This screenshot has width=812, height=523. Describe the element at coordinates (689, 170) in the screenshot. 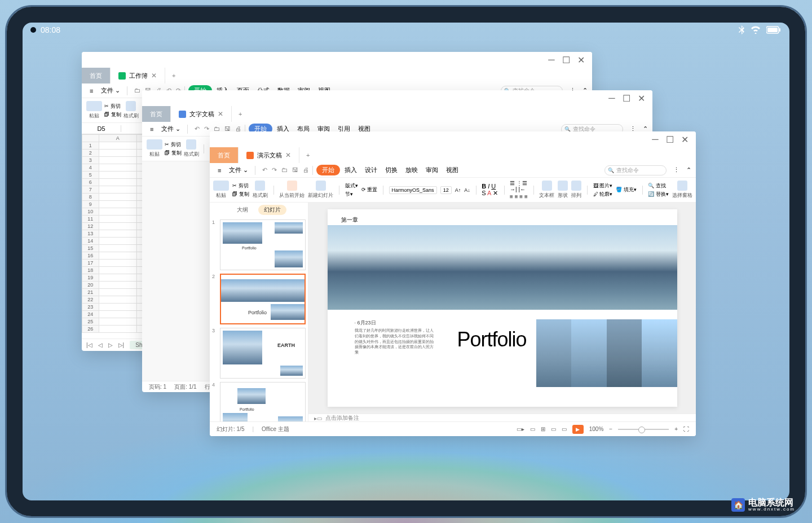

I see `collapse-icon: ⌃` at that location.